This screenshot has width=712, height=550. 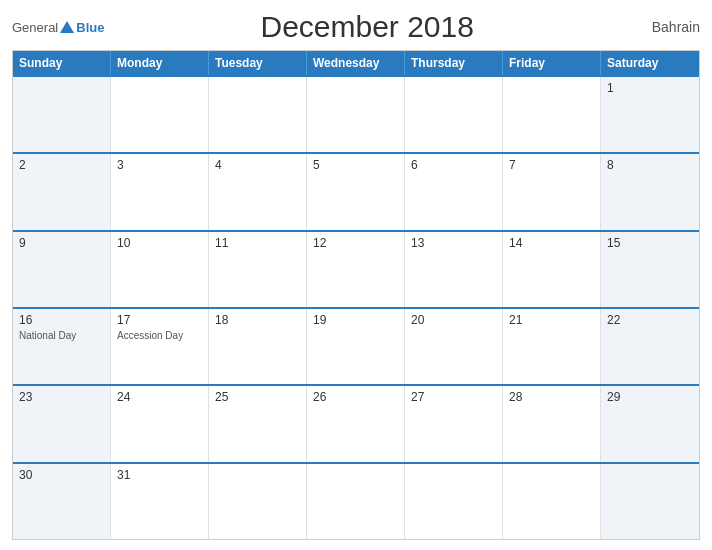 I want to click on day-number: 21, so click(x=552, y=320).